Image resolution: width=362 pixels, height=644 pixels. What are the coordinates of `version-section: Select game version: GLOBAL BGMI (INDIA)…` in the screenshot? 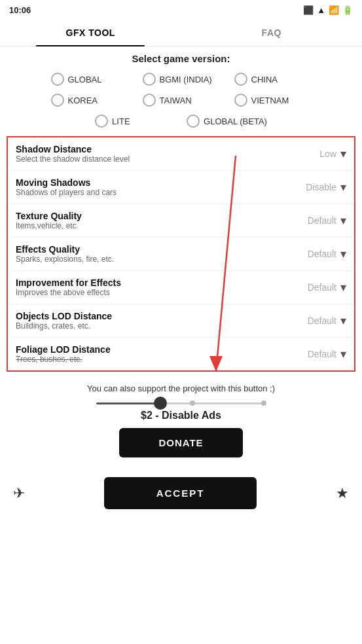 It's located at (181, 90).